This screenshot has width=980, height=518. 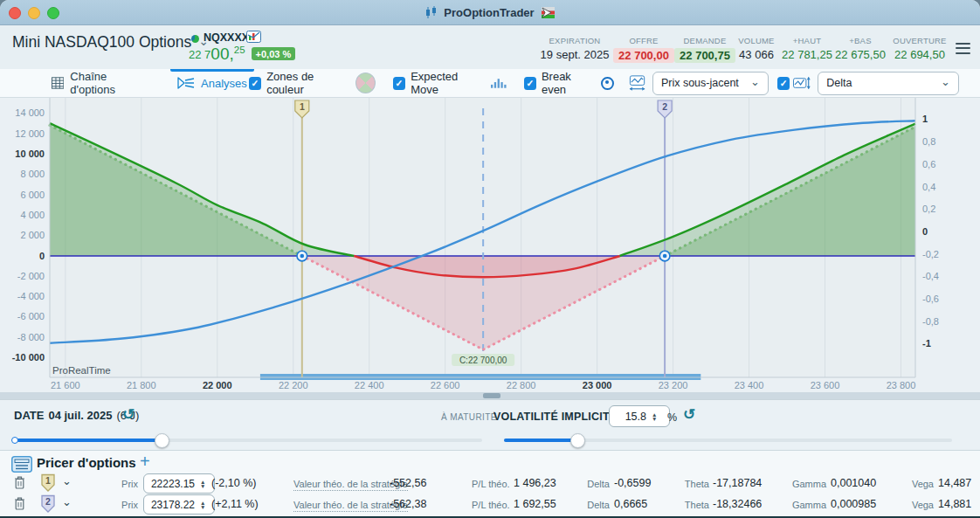 I want to click on svg-text: -6 000, so click(x=31, y=316).